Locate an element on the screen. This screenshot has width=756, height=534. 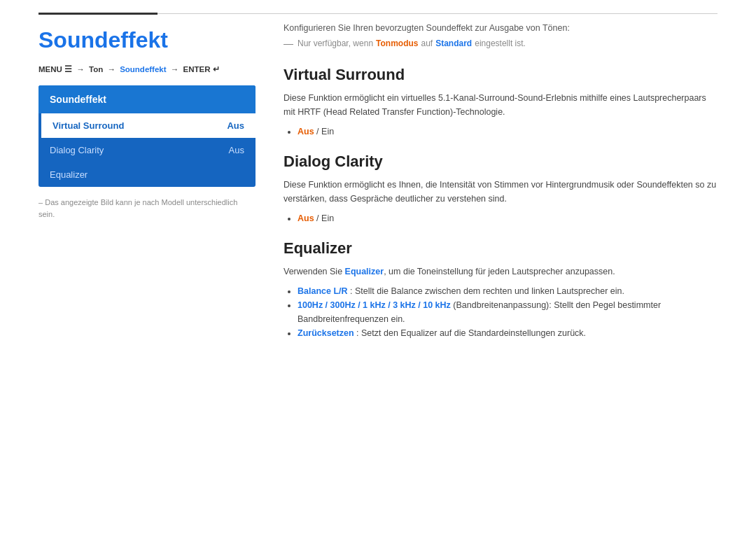
nav-label-equalizer: Equalizer is located at coordinates (69, 175).